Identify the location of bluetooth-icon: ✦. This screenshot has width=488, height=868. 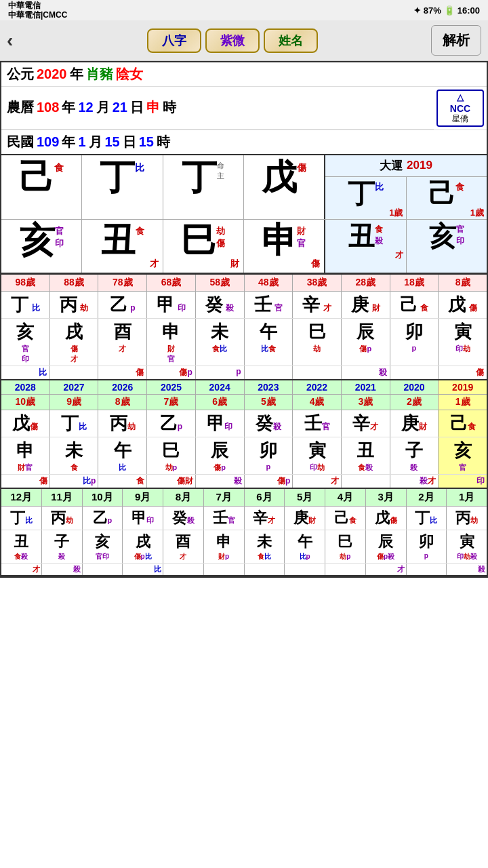
(418, 11).